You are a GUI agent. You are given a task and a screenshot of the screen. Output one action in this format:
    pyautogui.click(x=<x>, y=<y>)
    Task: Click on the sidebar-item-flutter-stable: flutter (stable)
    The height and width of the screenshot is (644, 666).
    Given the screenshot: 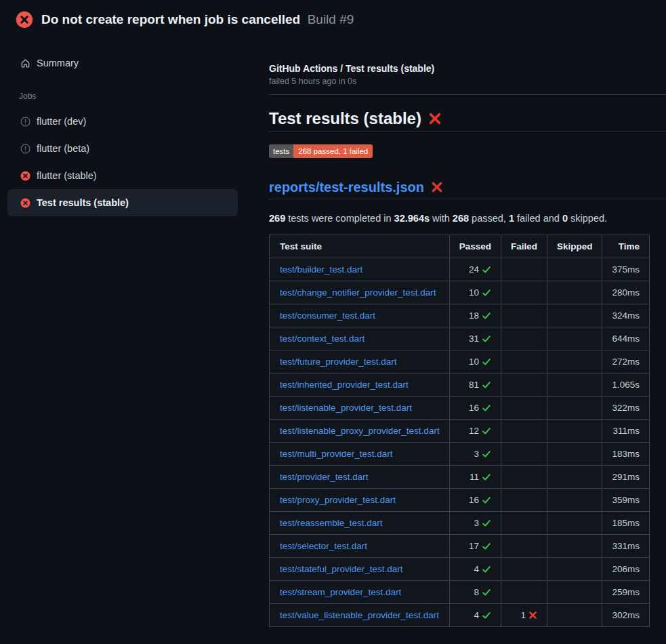 What is the action you would take?
    pyautogui.click(x=123, y=176)
    